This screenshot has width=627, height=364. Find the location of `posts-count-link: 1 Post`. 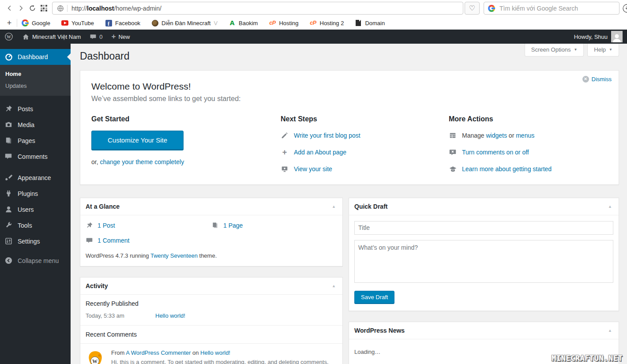

posts-count-link: 1 Post is located at coordinates (106, 225).